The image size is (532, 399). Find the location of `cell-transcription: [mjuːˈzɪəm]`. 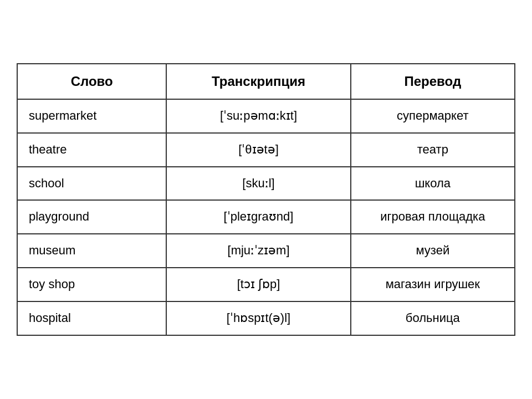

cell-transcription: [mjuːˈzɪəm] is located at coordinates (258, 250).